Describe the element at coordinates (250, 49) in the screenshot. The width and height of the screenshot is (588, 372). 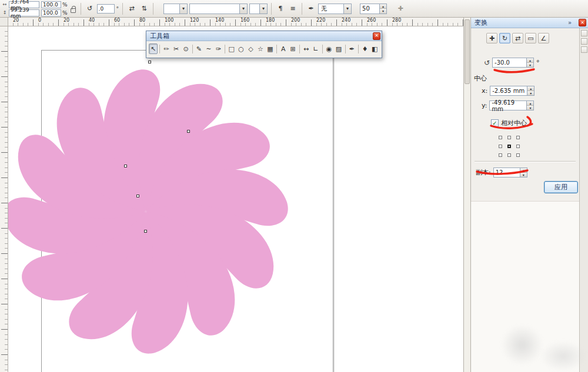
I see `polygon-tool: ◇` at that location.